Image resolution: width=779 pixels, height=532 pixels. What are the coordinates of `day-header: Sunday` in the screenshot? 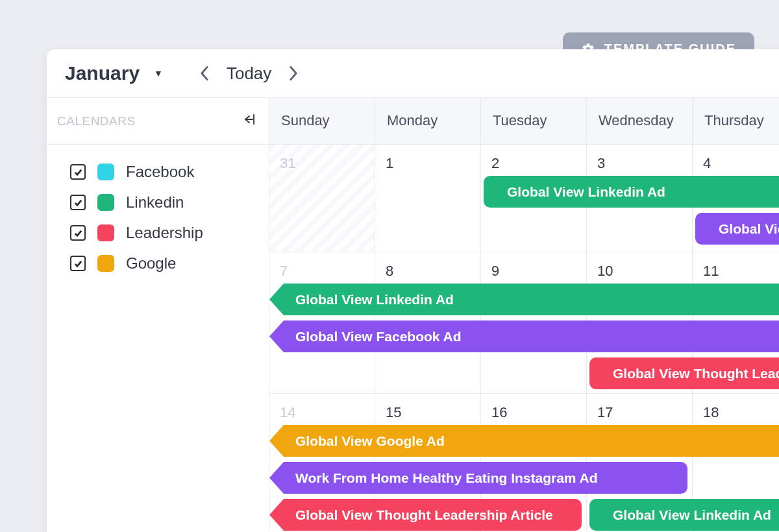 It's located at (322, 121).